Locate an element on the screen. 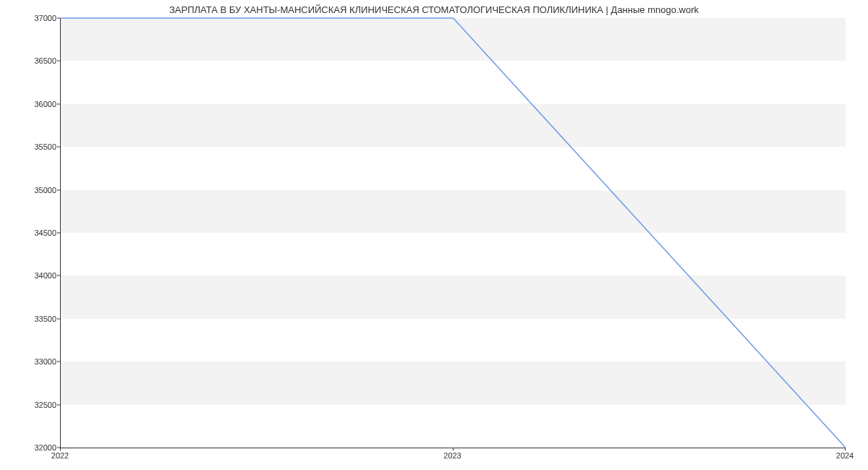 The width and height of the screenshot is (868, 470). chart-title: ЗАРПЛАТА В БУ ХАНТЫ-МАНСИЙСКАЯ КЛИНИЧЕСК… is located at coordinates (434, 10).